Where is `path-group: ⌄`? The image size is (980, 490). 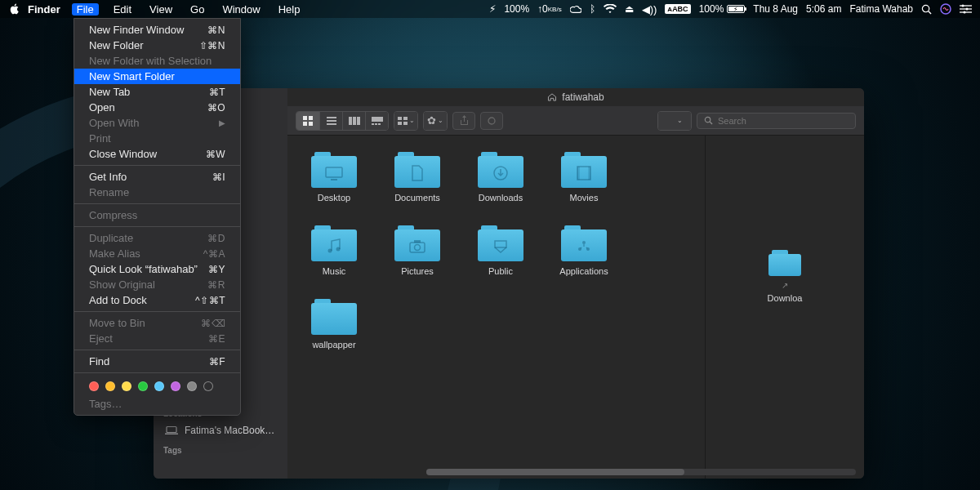 path-group: ⌄ is located at coordinates (675, 121).